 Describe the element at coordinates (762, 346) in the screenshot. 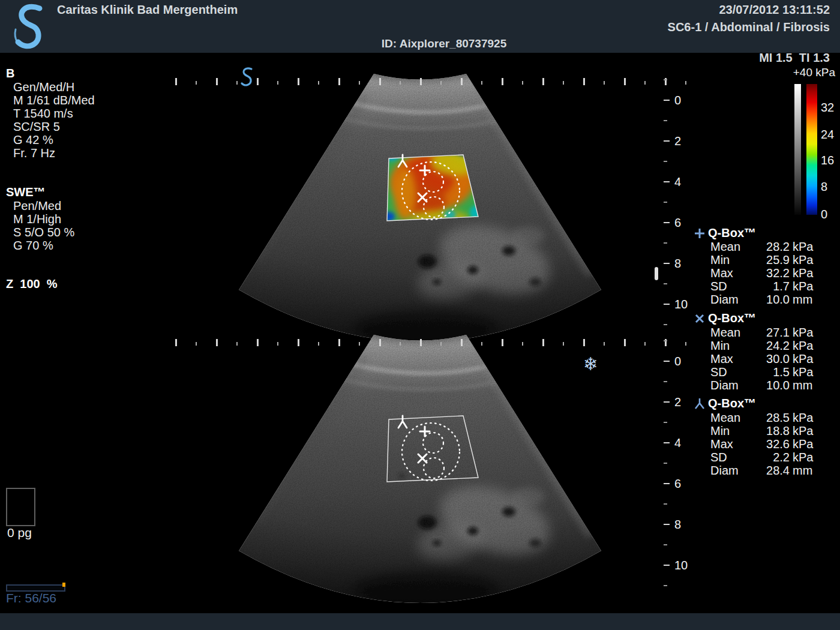

I see `qbox-row: Min24.2kPa` at that location.